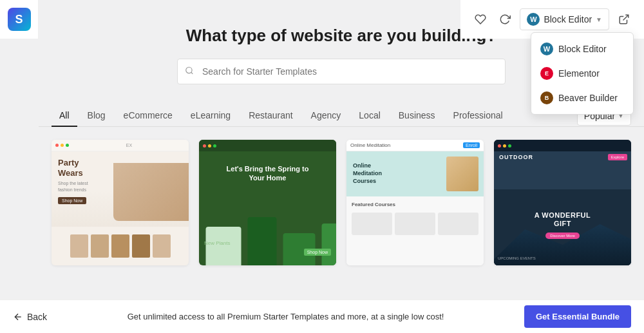 This screenshot has height=333, width=644. Describe the element at coordinates (624, 19) in the screenshot. I see `external-link-button` at that location.